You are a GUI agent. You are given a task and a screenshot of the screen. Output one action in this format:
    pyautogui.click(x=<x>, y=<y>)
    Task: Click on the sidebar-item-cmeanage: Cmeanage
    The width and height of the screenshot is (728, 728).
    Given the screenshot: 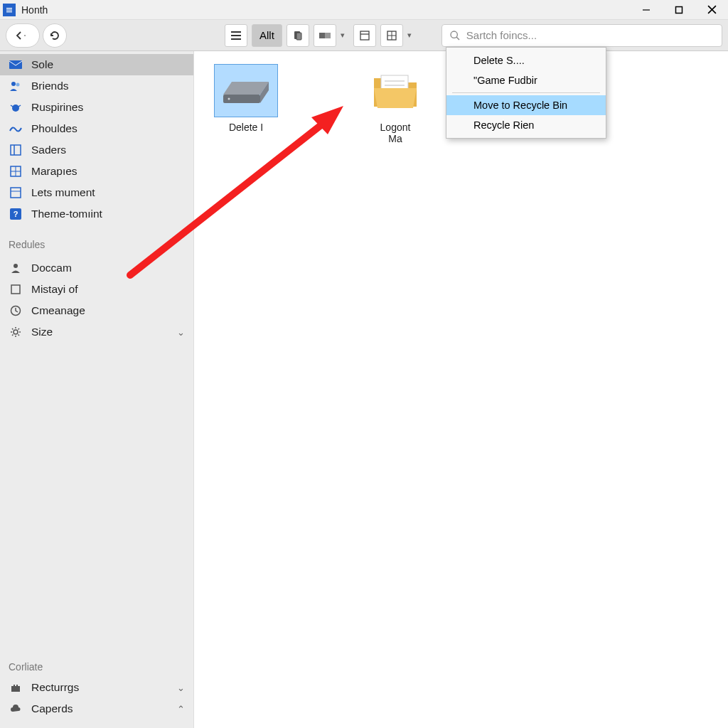 What is the action you would take?
    pyautogui.click(x=97, y=311)
    